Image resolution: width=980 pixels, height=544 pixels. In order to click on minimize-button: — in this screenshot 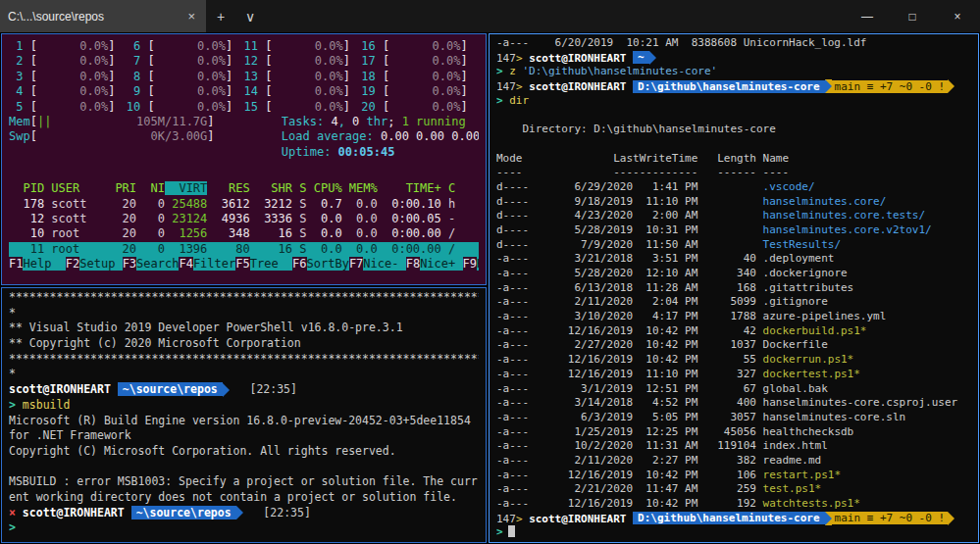, I will do `click(867, 16)`.